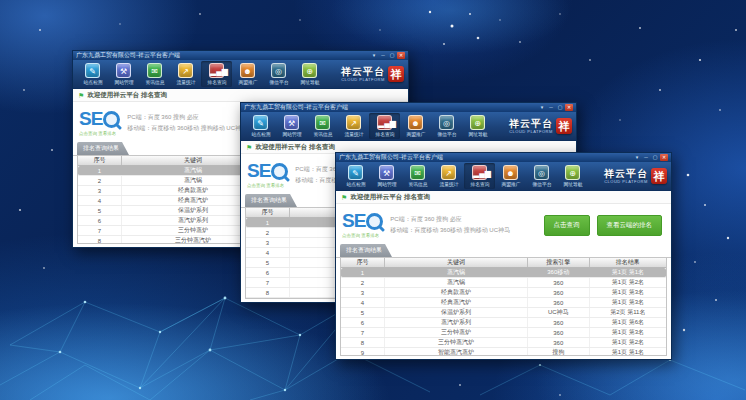 The width and height of the screenshot is (746, 400). Describe the element at coordinates (531, 126) in the screenshot. I see `brand-text: 祥云平台 CLOUD PLATFORM` at that location.